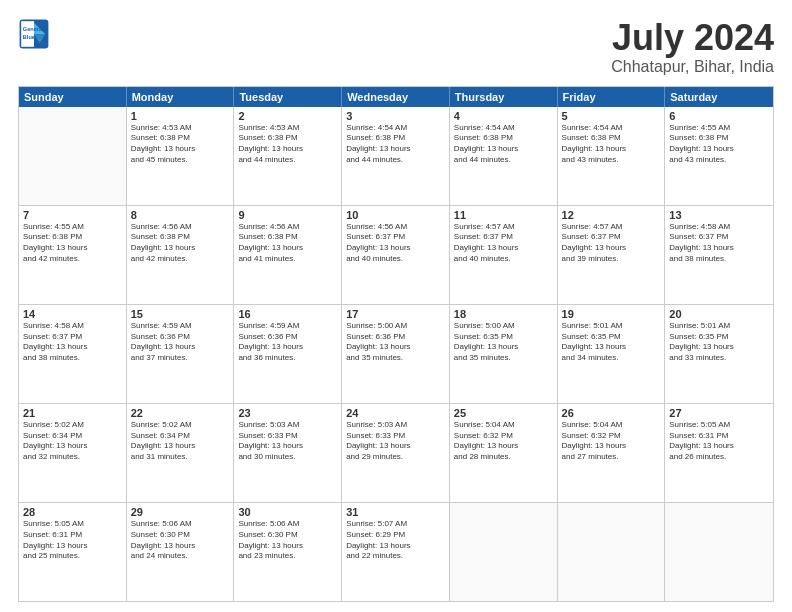 The width and height of the screenshot is (792, 612). What do you see at coordinates (29, 37) in the screenshot?
I see `svg-text: Blue` at bounding box center [29, 37].